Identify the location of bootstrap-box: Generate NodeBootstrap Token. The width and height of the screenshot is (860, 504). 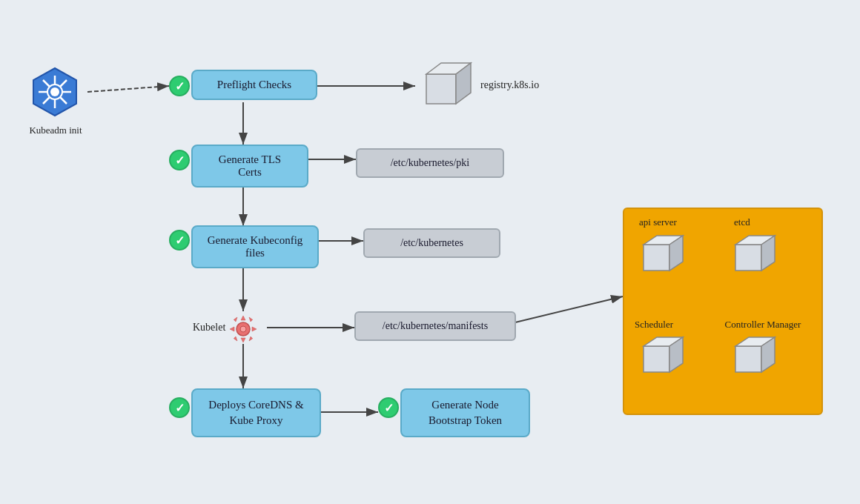
(466, 413).